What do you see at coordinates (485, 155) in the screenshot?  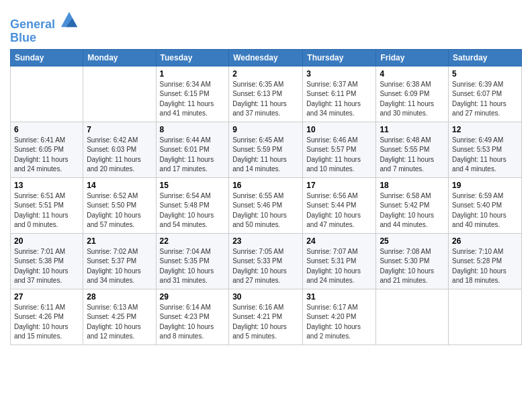 I see `day-info: Sunrise: 6:49 AMSunset: 5:53 PMDaylight:…` at bounding box center [485, 155].